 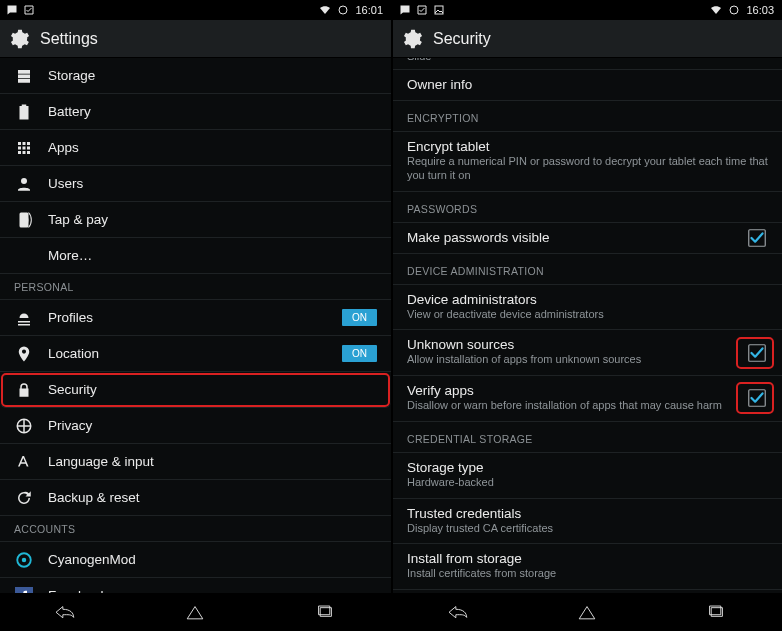 What do you see at coordinates (196, 586) in the screenshot?
I see `settings-item-facebook: Facebook` at bounding box center [196, 586].